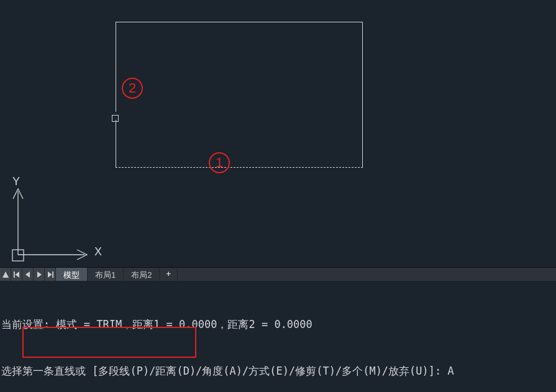 The image size is (556, 392). Describe the element at coordinates (72, 275) in the screenshot. I see `tab-model: 模型` at that location.